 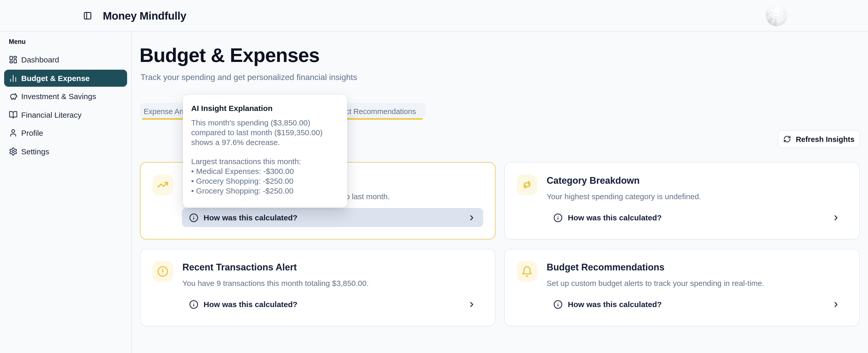 I want to click on card-title: Recent Transactions Alert, so click(x=240, y=268).